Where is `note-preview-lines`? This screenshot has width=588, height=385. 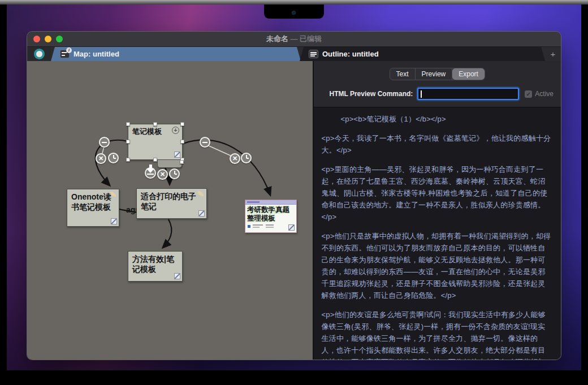 note-preview-lines is located at coordinates (271, 227).